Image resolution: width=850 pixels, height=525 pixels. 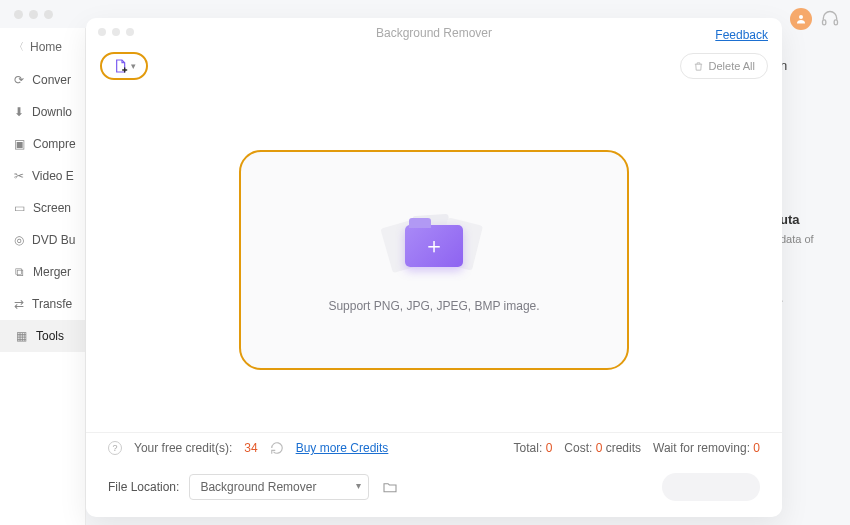 I want to click on wait-stat: Wait for removing: 0, so click(x=706, y=448).